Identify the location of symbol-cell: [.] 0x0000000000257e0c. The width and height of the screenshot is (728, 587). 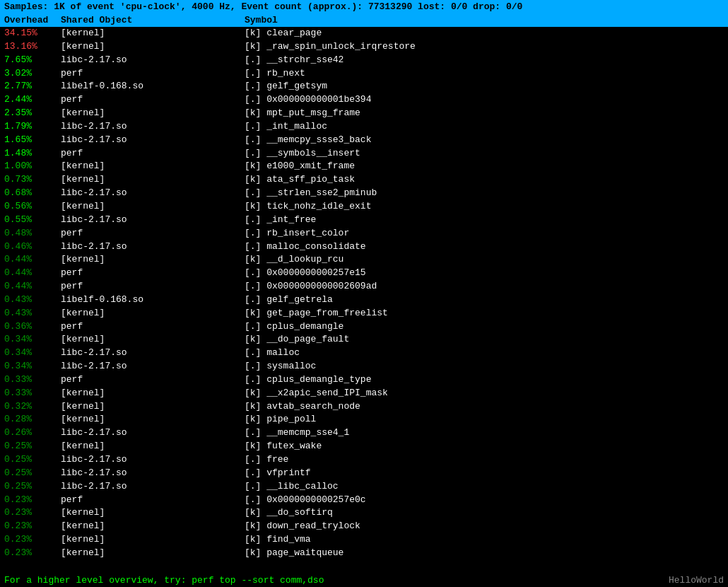
(484, 501).